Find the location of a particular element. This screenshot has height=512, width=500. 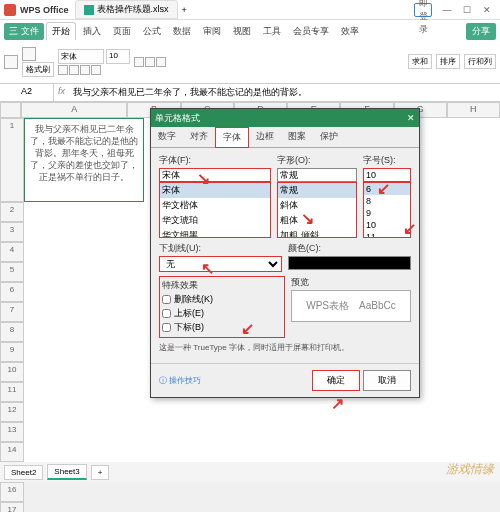

app-logo-icon is located at coordinates (10, 10).